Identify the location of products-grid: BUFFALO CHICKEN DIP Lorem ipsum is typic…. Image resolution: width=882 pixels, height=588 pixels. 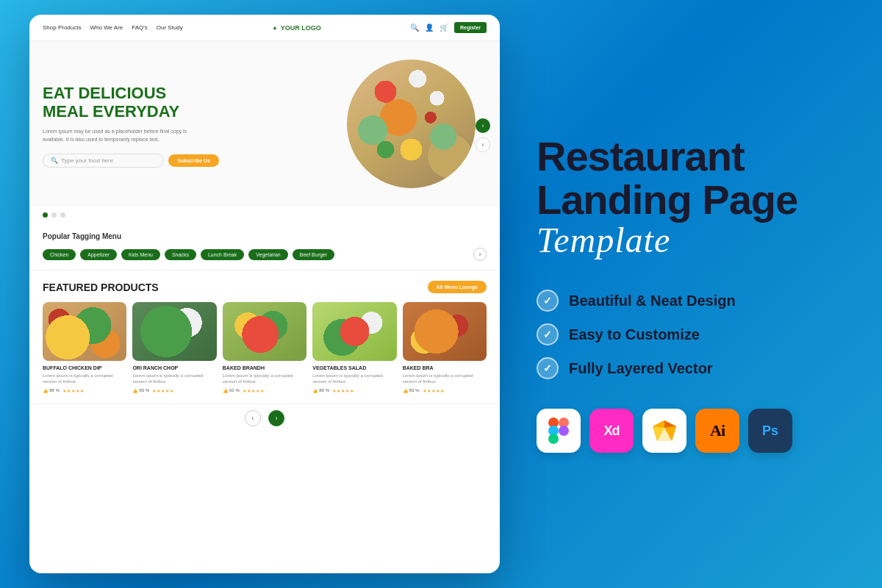
(265, 348).